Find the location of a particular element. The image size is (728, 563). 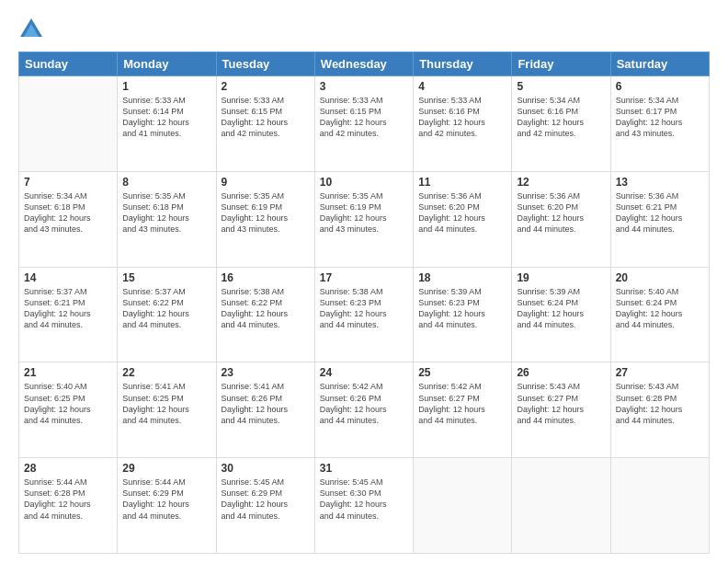

calendar-cell: 19Sunrise: 5:39 AMSunset: 6:24 PMDayligh… is located at coordinates (561, 315).